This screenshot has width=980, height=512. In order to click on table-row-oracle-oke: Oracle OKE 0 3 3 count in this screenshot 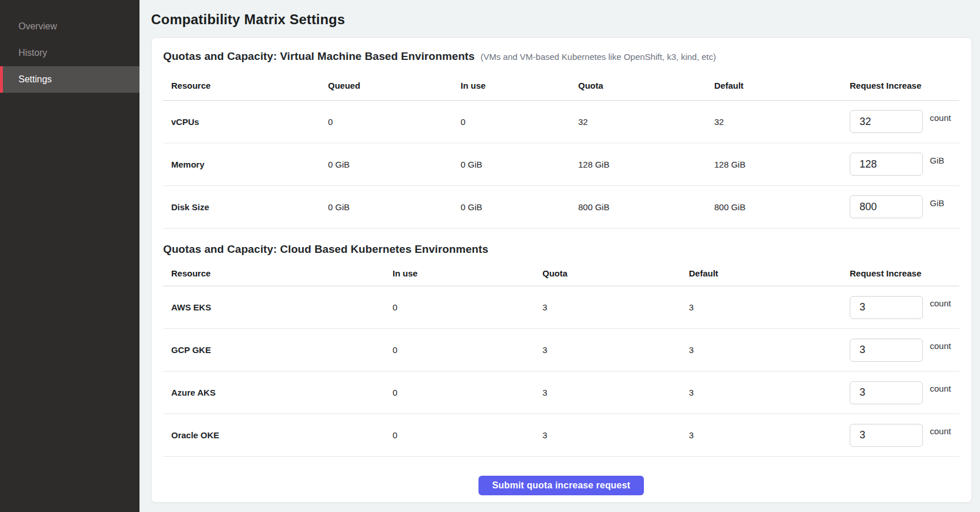, I will do `click(561, 435)`.